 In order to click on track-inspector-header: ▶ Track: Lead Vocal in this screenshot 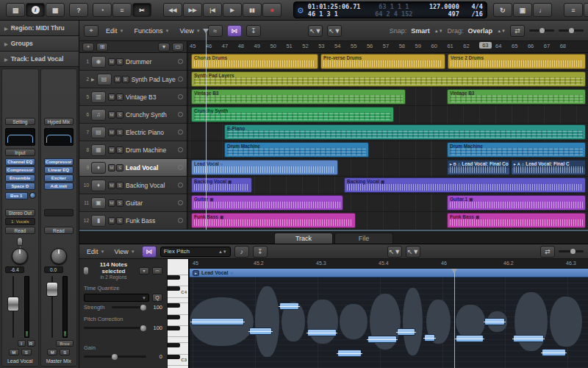, I will do `click(40, 59)`.